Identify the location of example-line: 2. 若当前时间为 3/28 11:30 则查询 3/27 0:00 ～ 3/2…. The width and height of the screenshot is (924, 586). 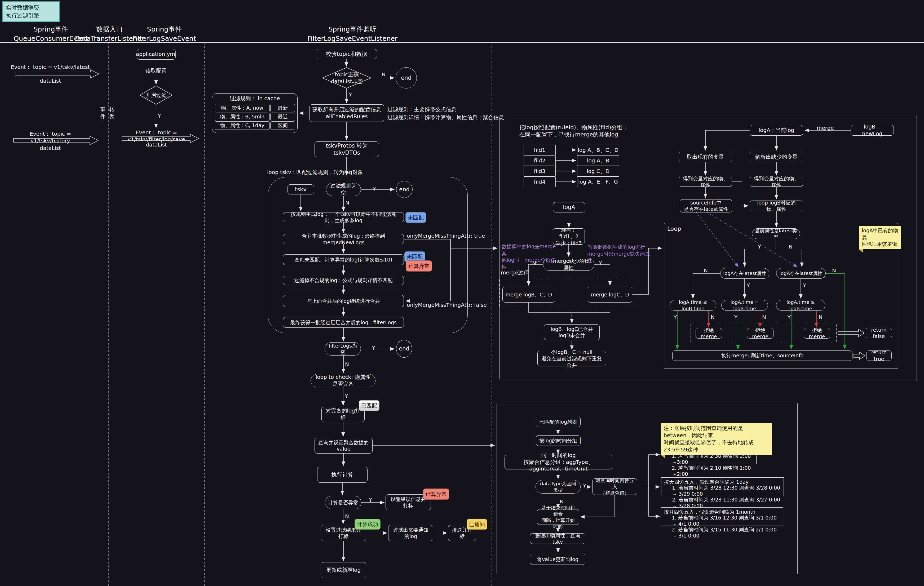
(723, 502).